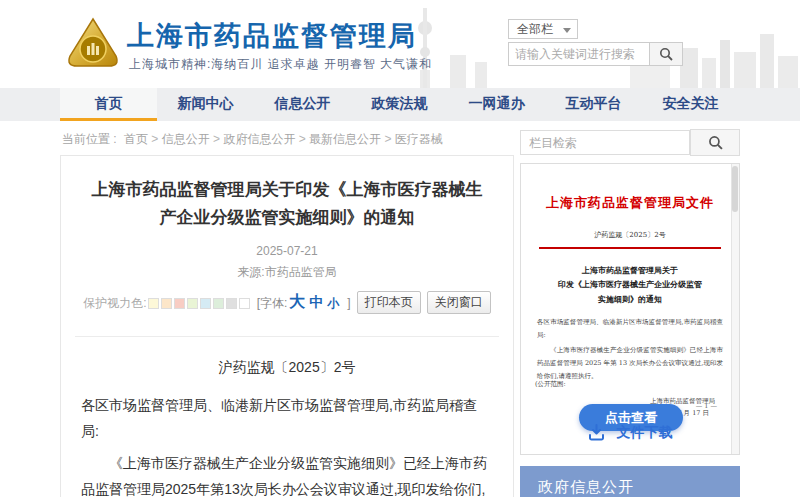 The image size is (800, 497). What do you see at coordinates (302, 104) in the screenshot?
I see `nav-item-info-disclosure: 信息公开` at bounding box center [302, 104].